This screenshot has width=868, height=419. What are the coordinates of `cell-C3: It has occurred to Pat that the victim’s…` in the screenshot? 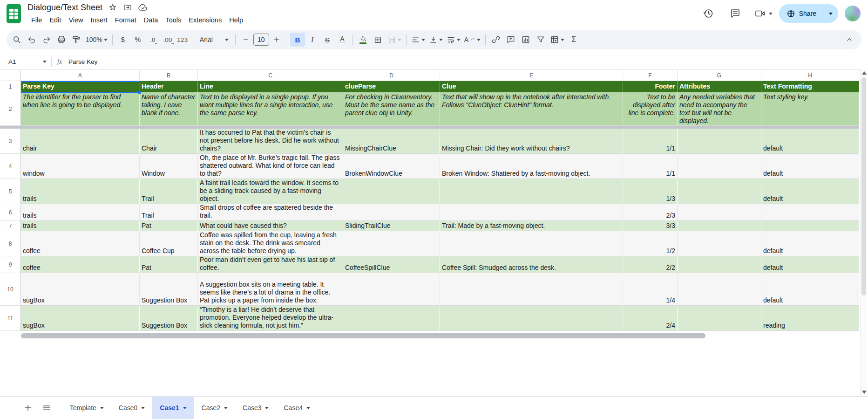 It's located at (271, 141).